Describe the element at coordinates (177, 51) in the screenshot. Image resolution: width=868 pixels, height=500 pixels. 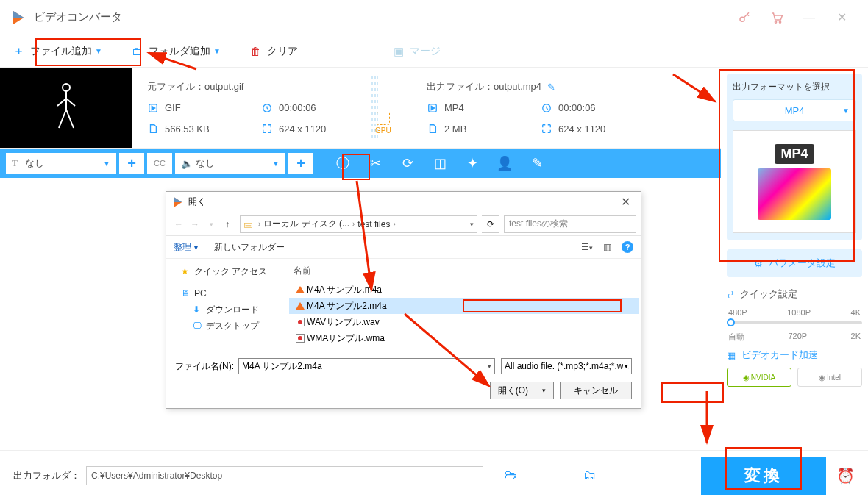
I see `add-folder-button: 🗀 フォルダ追加 ▼` at that location.